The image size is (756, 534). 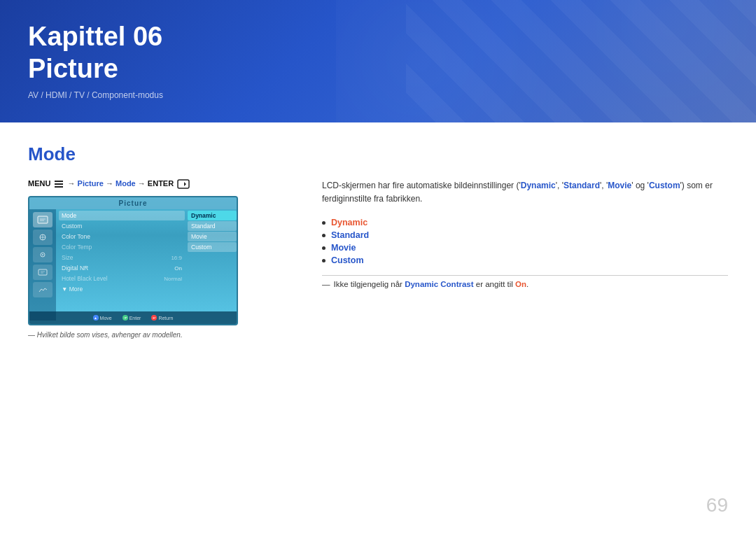 What do you see at coordinates (378, 154) in the screenshot?
I see `section-title: Mode` at bounding box center [378, 154].